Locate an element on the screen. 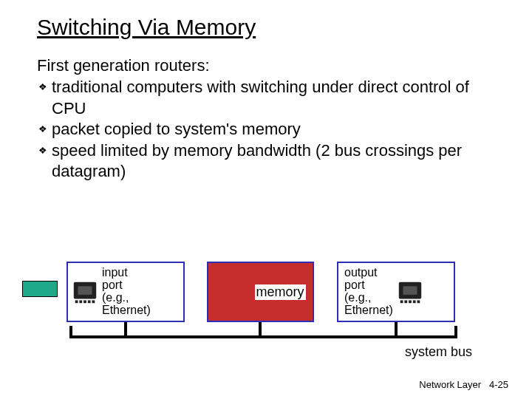  output-port-box: output port (e.g., Ethernet) is located at coordinates (396, 292).